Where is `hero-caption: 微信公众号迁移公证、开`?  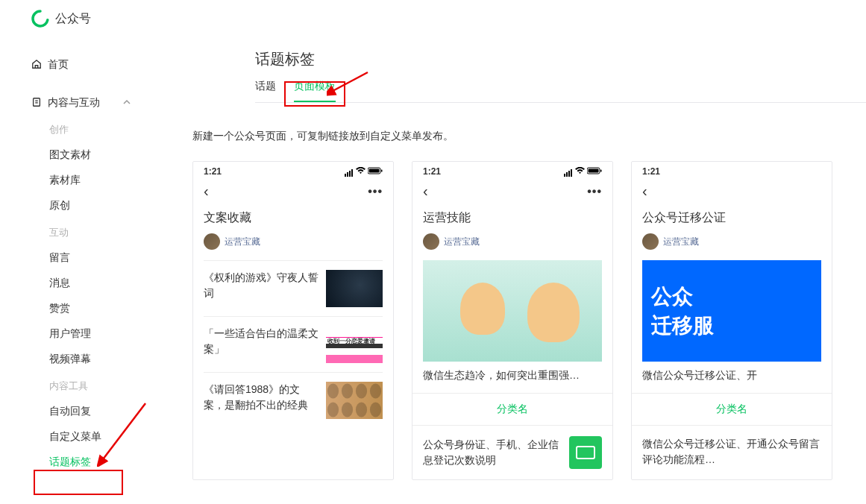 hero-caption: 微信公众号迁移公证、开 is located at coordinates (732, 376).